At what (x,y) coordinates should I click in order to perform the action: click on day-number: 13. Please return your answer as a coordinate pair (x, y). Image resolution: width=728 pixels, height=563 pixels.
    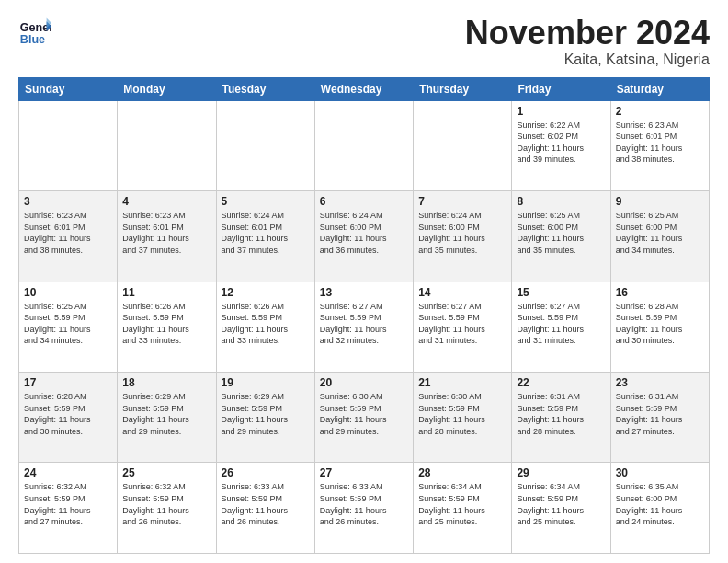
    Looking at the image, I should click on (364, 293).